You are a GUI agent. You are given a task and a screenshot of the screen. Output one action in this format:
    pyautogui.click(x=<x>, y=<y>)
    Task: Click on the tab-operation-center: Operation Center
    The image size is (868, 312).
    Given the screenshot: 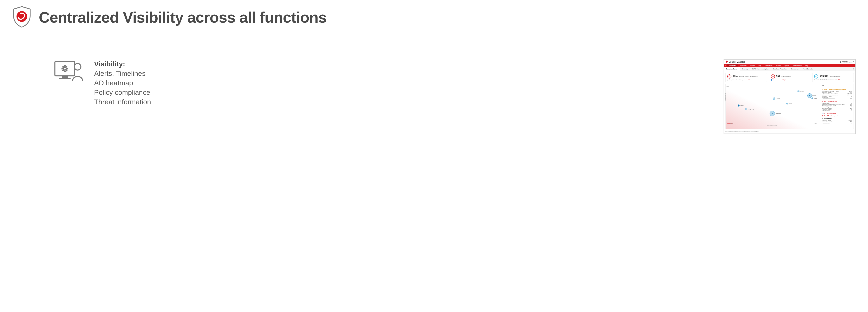 What is the action you would take?
    pyautogui.click(x=732, y=69)
    